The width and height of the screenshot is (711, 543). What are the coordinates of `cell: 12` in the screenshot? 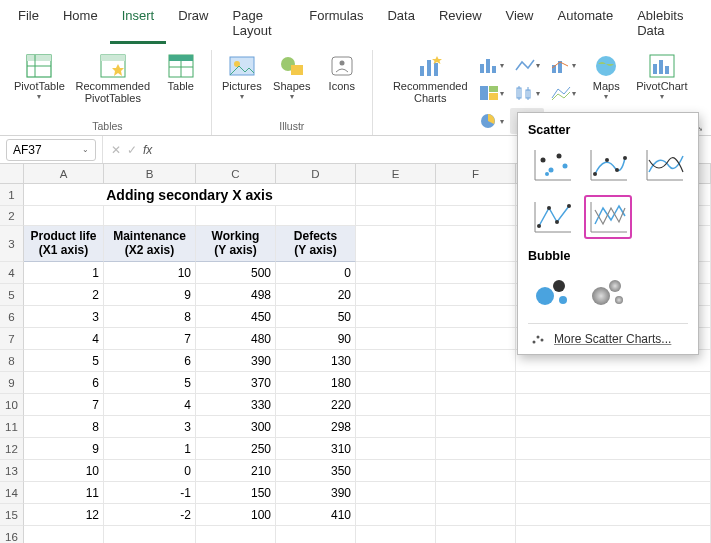 It's located at (64, 515).